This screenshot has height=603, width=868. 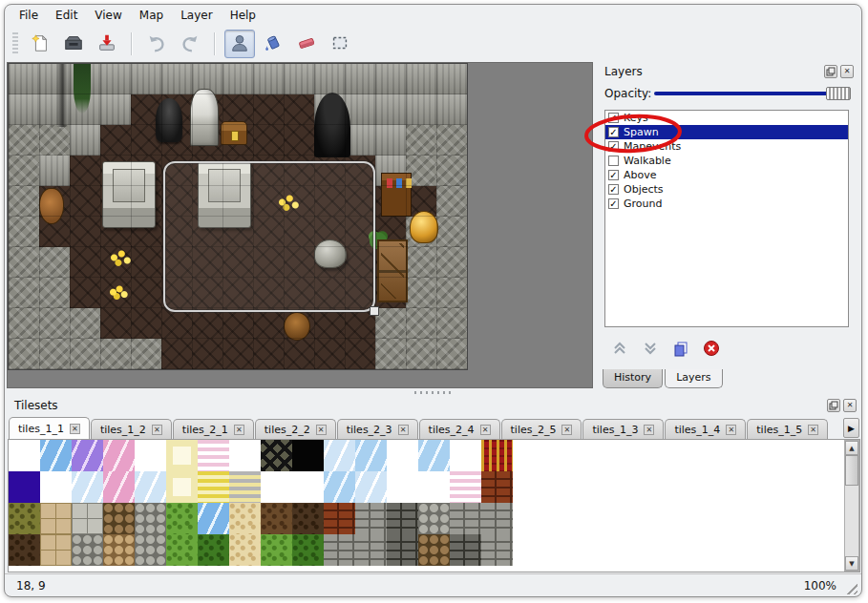 What do you see at coordinates (705, 429) in the screenshot?
I see `tileset-tab-tiles_1_4: tiles_1_4✕` at bounding box center [705, 429].